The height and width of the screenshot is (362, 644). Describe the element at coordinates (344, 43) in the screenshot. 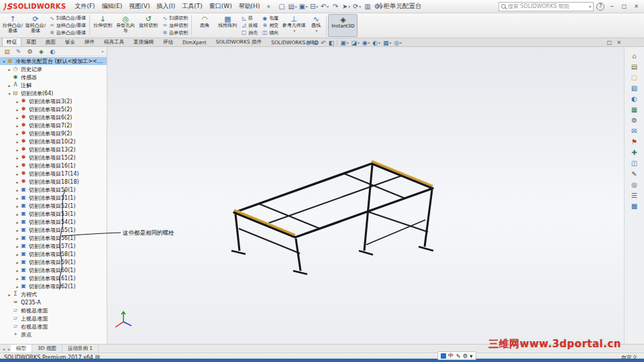

I see `view-orientation-icon: ▣▾` at that location.